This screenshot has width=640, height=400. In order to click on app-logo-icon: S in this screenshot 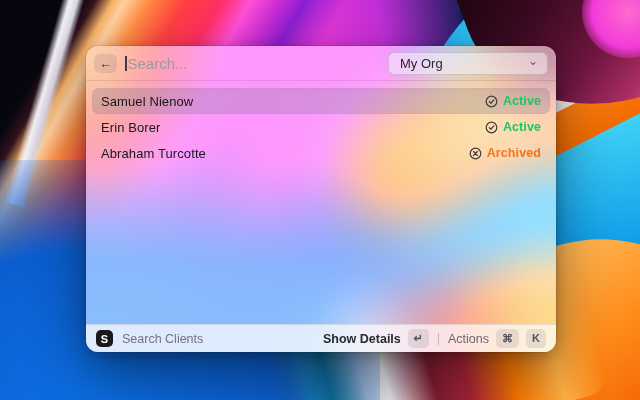, I will do `click(104, 338)`.